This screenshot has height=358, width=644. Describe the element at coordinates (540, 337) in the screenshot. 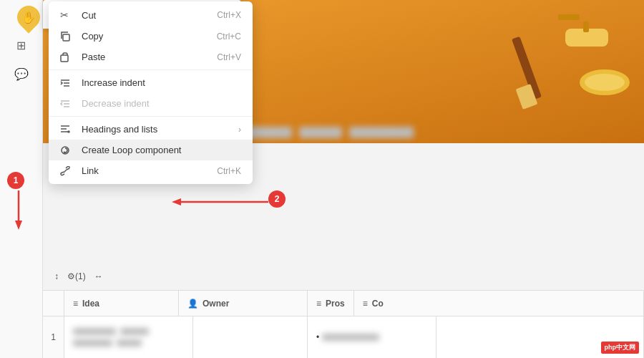

I see `cell-co: php中文网` at that location.